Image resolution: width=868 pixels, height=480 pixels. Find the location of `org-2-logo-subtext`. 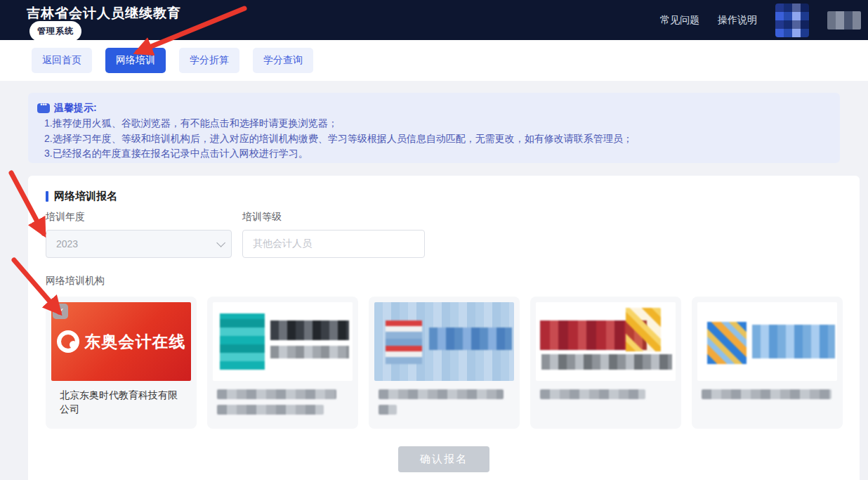

org-2-logo-subtext is located at coordinates (310, 352).